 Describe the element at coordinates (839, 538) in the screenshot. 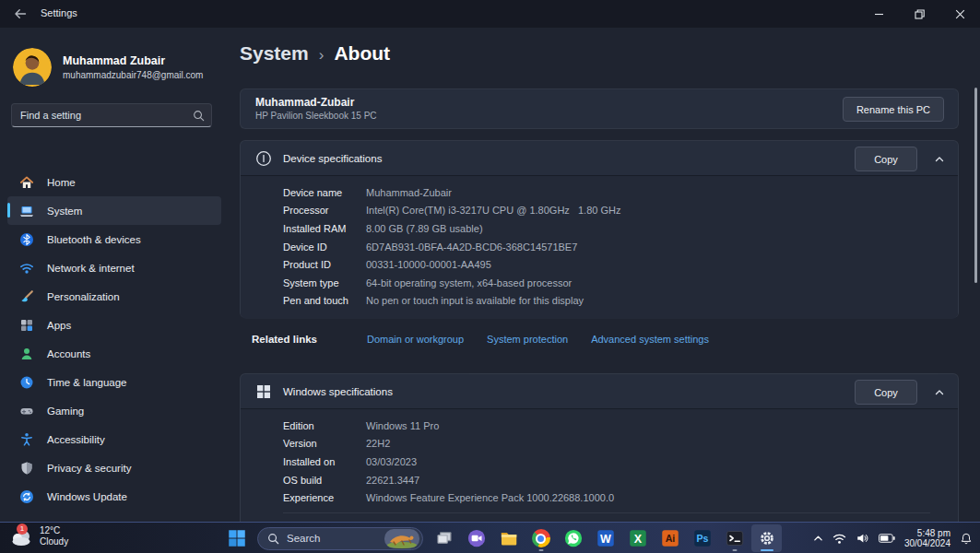

I see `wifi-icon` at that location.